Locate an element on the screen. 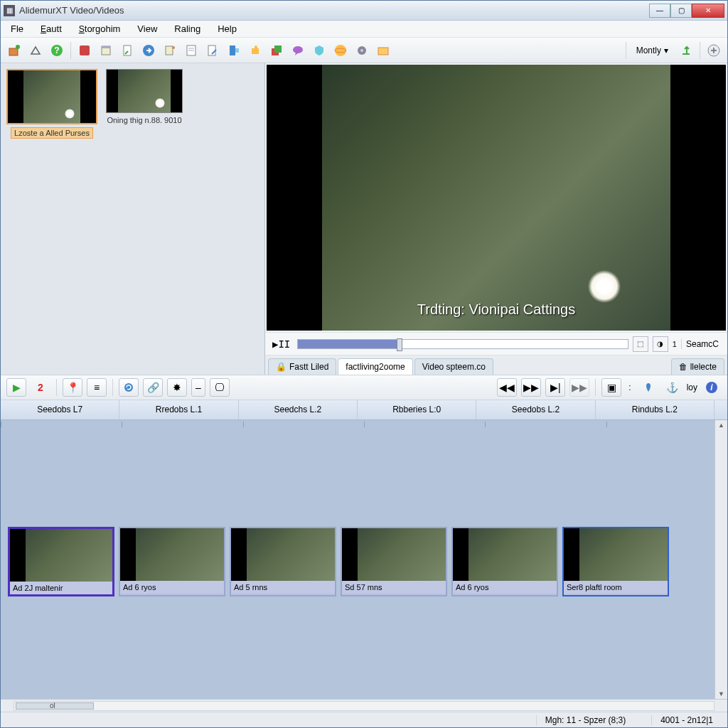 The width and height of the screenshot is (728, 728). rewind-button: ◀◀ is located at coordinates (507, 387).